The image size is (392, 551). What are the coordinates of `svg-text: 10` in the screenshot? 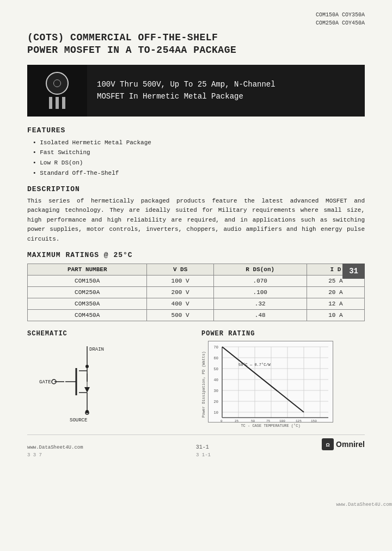 It's located at (216, 413).